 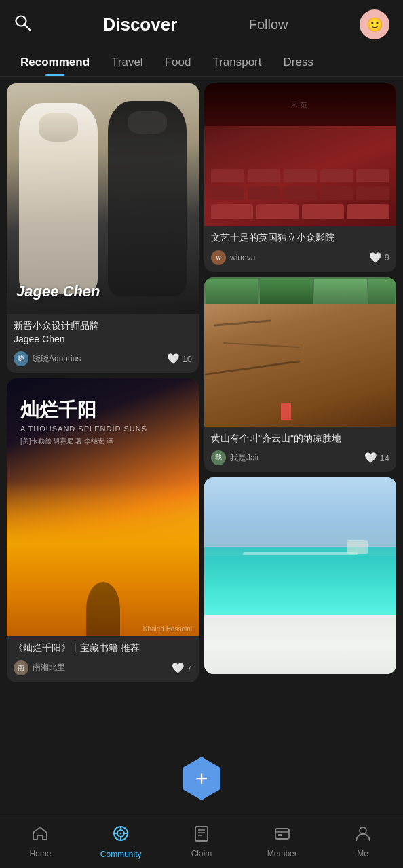 I want to click on card-cinema-image: 示范, so click(x=300, y=155).